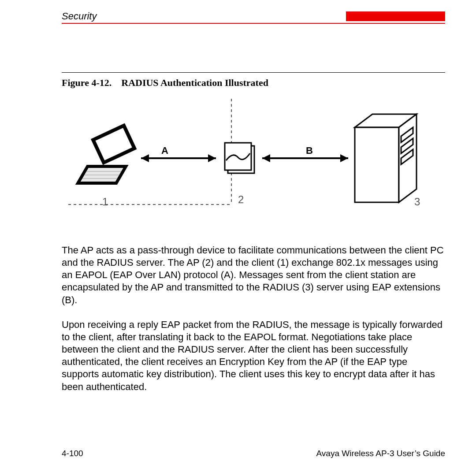  Describe the element at coordinates (253, 454) in the screenshot. I see `page-footer: 4-100 Avaya Wireless AP-3 User’s Guide` at that location.